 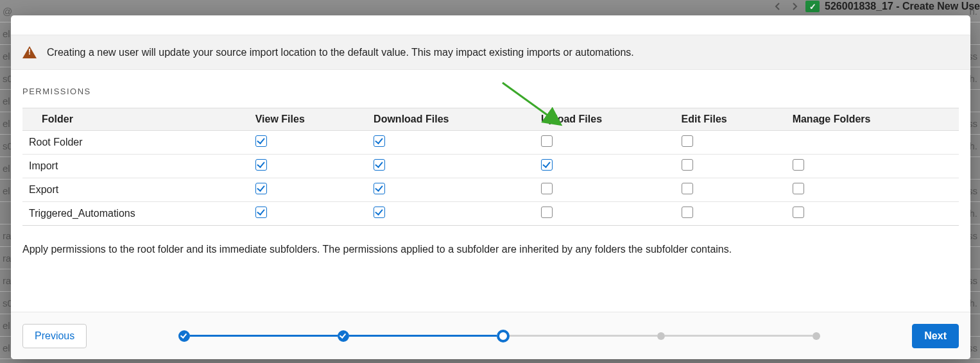 What do you see at coordinates (490, 190) in the screenshot?
I see `table-row: Export` at bounding box center [490, 190].